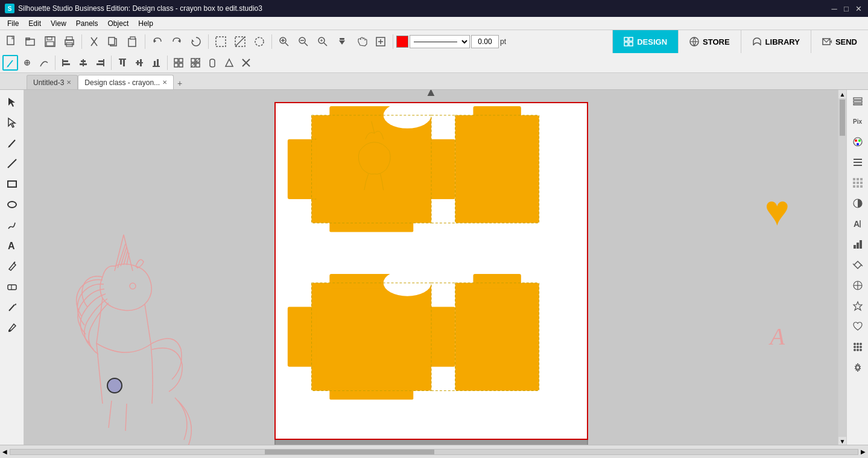 The image size is (868, 458). Describe the element at coordinates (196, 42) in the screenshot. I see `refresh-button` at that location.